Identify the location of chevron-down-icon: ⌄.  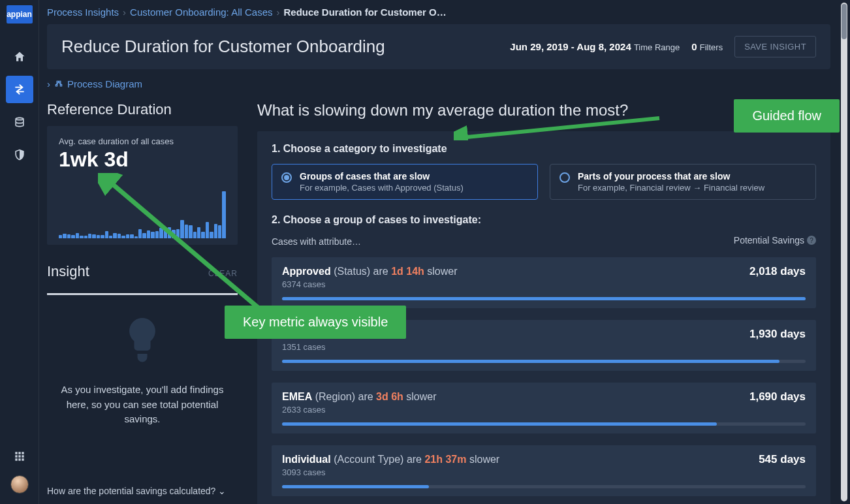
(222, 491).